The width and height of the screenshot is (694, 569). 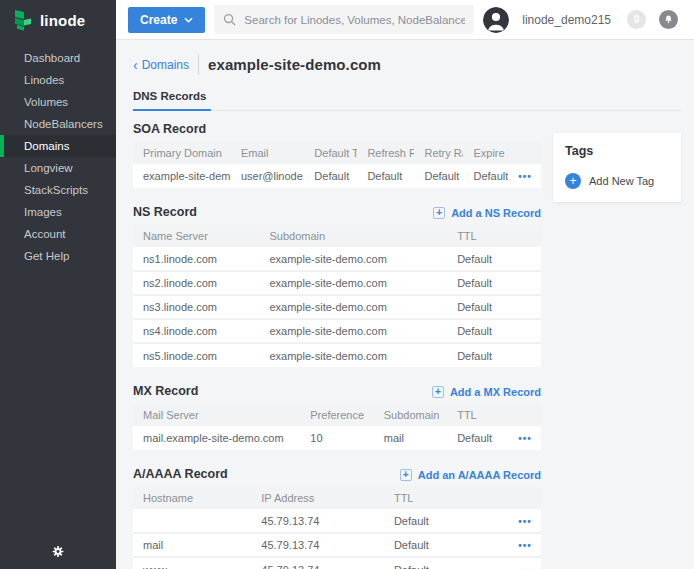 What do you see at coordinates (337, 153) in the screenshot?
I see `table-header-row: Primary DomainEmailDefault TTLRefresh Ra…` at bounding box center [337, 153].